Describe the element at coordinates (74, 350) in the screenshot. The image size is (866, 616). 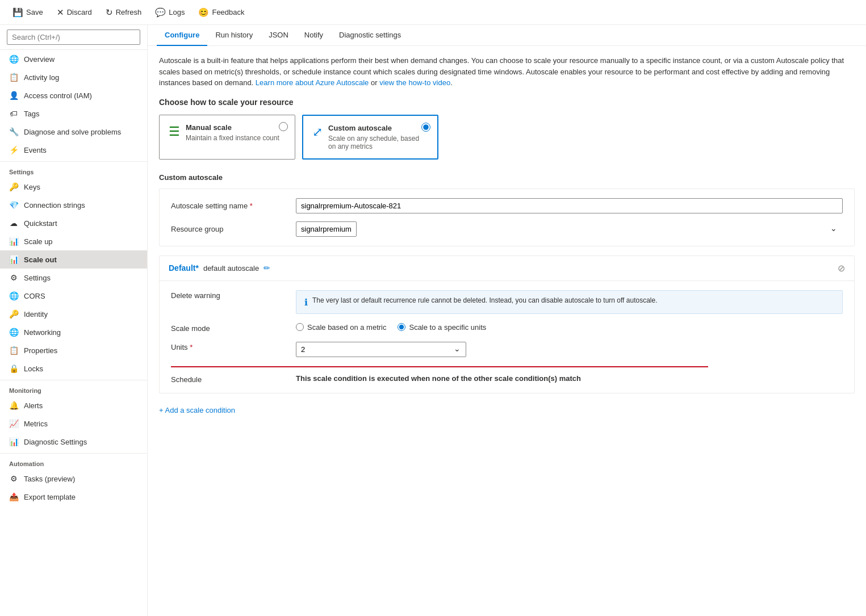
I see `sidebar-item-properties: 📋 Properties` at that location.